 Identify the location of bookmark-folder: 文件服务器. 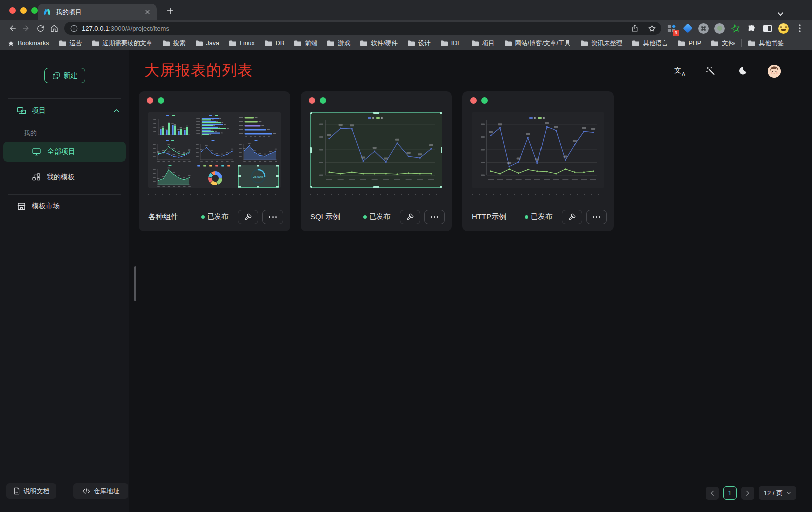
(721, 43).